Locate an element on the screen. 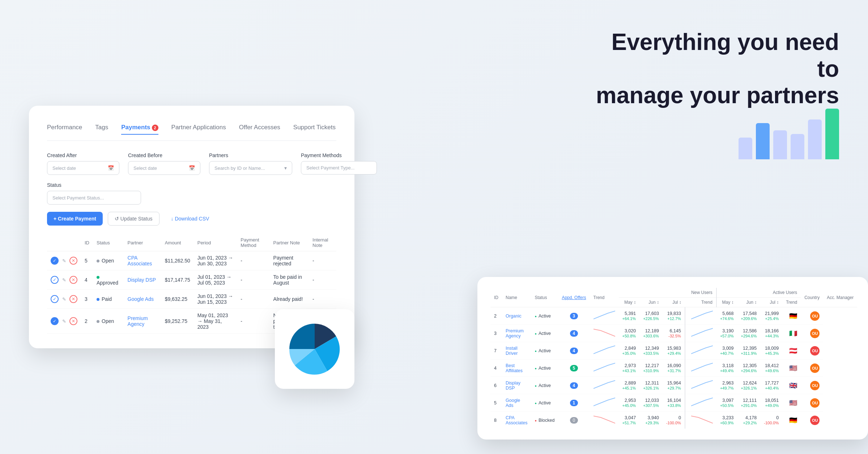  created-before-label: Created Before is located at coordinates (164, 155).